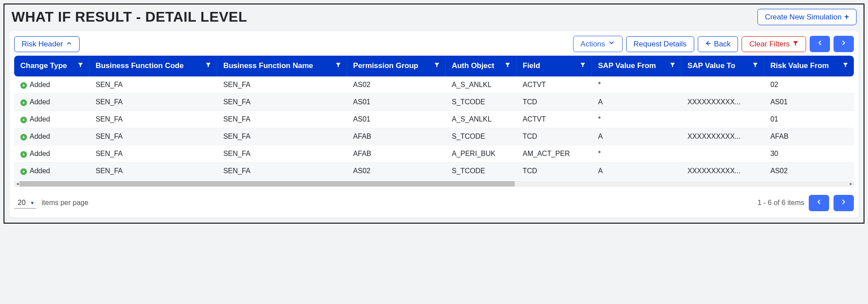 This screenshot has width=868, height=304. Describe the element at coordinates (42, 44) in the screenshot. I see `risk-header-label: Risk Header` at that location.